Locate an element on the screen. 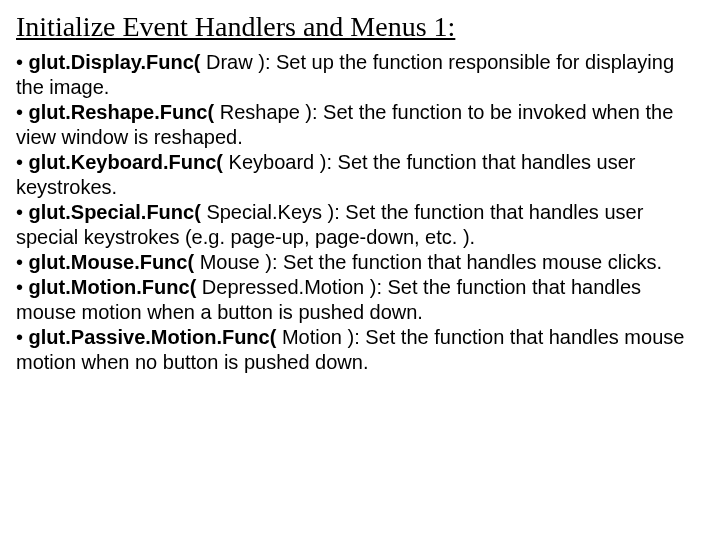  func-arg: Draw ): is located at coordinates (235, 62).